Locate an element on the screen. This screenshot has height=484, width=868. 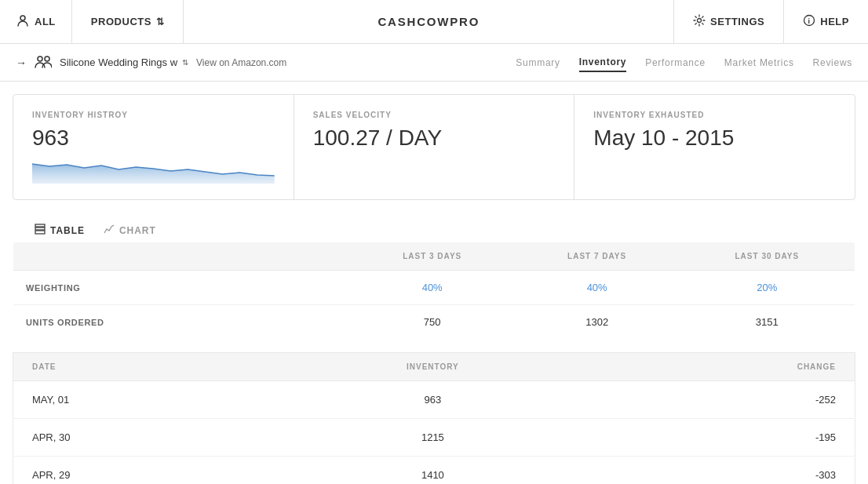
weighting-30days: 20% is located at coordinates (768, 288).